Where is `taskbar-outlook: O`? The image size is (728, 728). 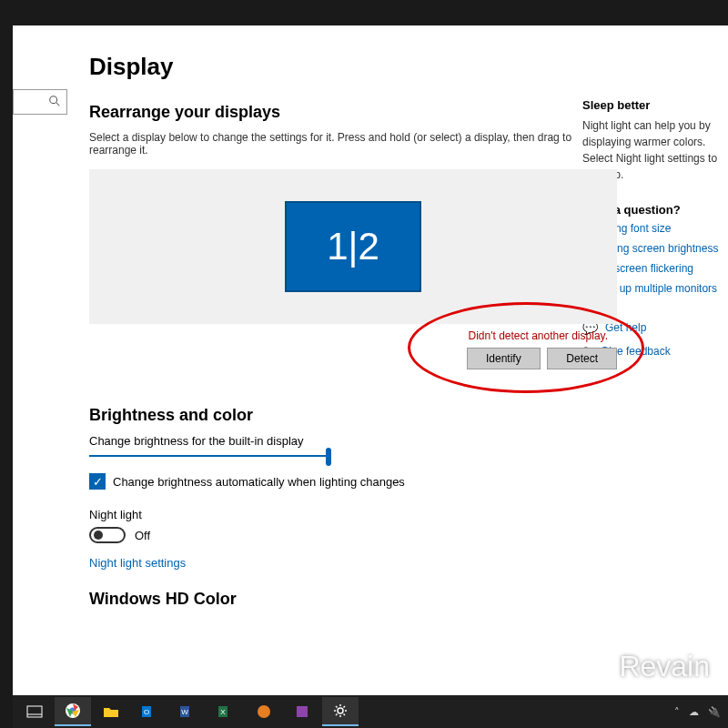
taskbar-outlook: O is located at coordinates (149, 712).